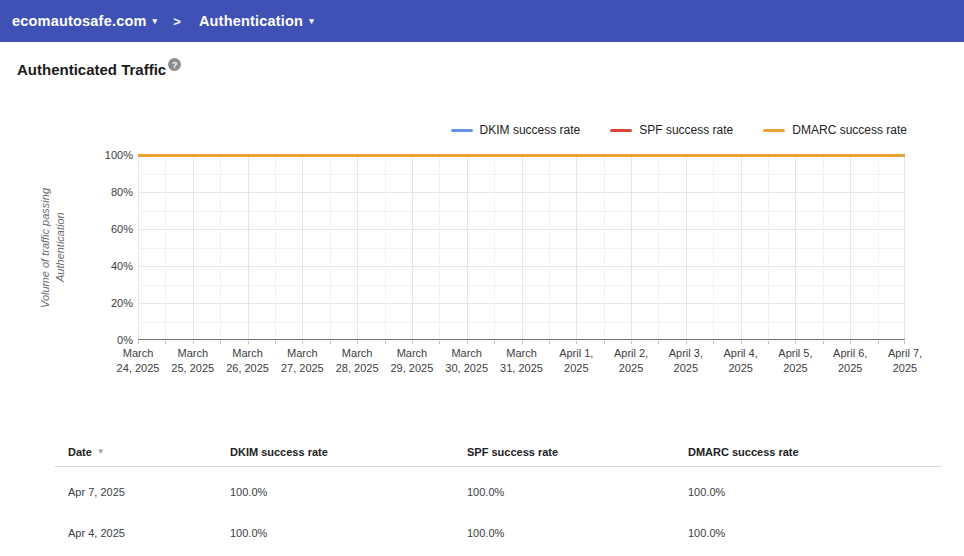  Describe the element at coordinates (814, 452) in the screenshot. I see `column-header-dmarc-success-rate: DMARC success rate` at that location.